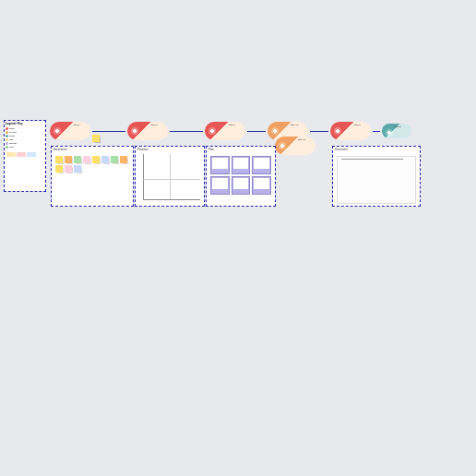  I want to click on panel-prioritize: Prioritize, so click(170, 176).